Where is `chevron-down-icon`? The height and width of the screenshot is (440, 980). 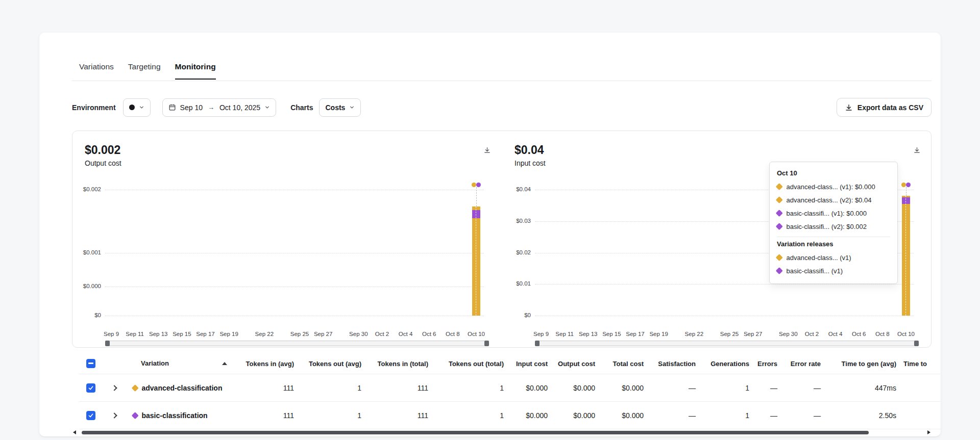 chevron-down-icon is located at coordinates (352, 107).